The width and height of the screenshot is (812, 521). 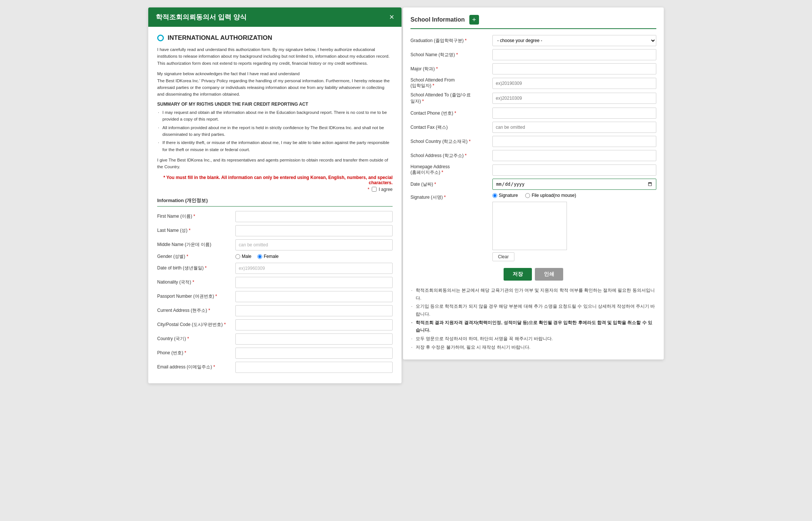 I want to click on email-label: Email address (이메일주소) *, so click(x=194, y=367).